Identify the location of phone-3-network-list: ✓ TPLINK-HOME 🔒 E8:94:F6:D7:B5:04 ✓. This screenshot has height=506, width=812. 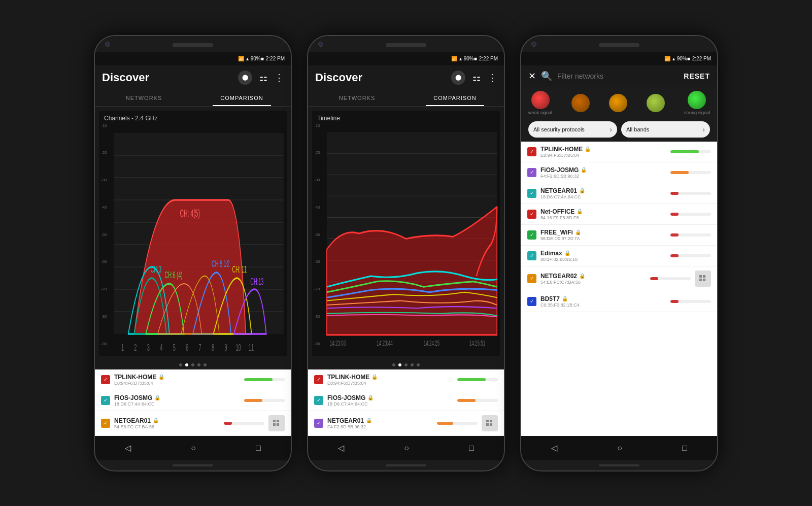
(619, 289).